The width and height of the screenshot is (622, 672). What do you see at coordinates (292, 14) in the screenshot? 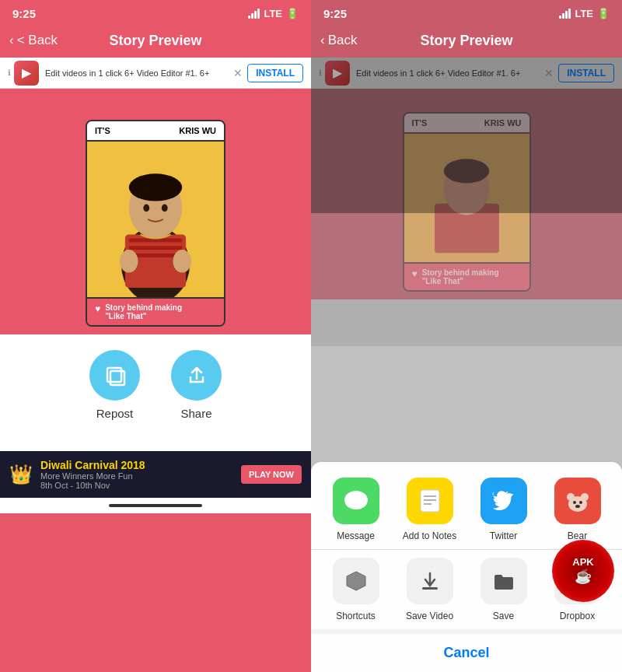
I see `battery-icon: 🔋` at bounding box center [292, 14].